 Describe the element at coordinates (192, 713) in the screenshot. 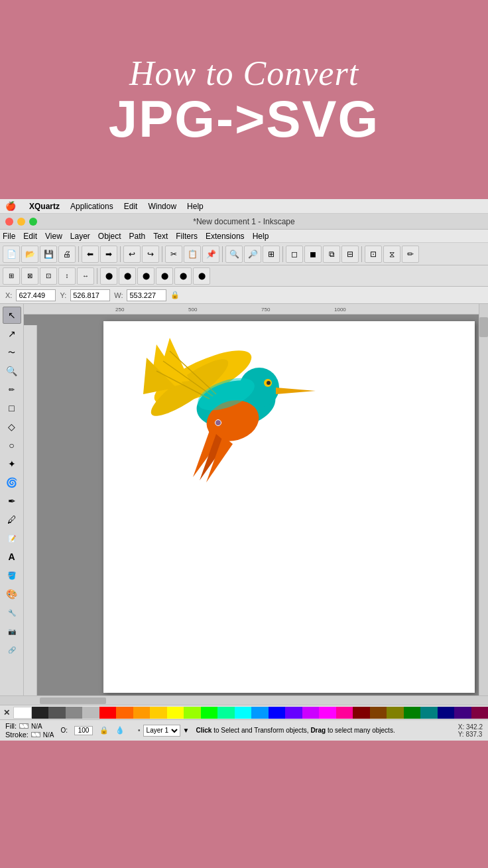

I see `color-yellow-green` at that location.